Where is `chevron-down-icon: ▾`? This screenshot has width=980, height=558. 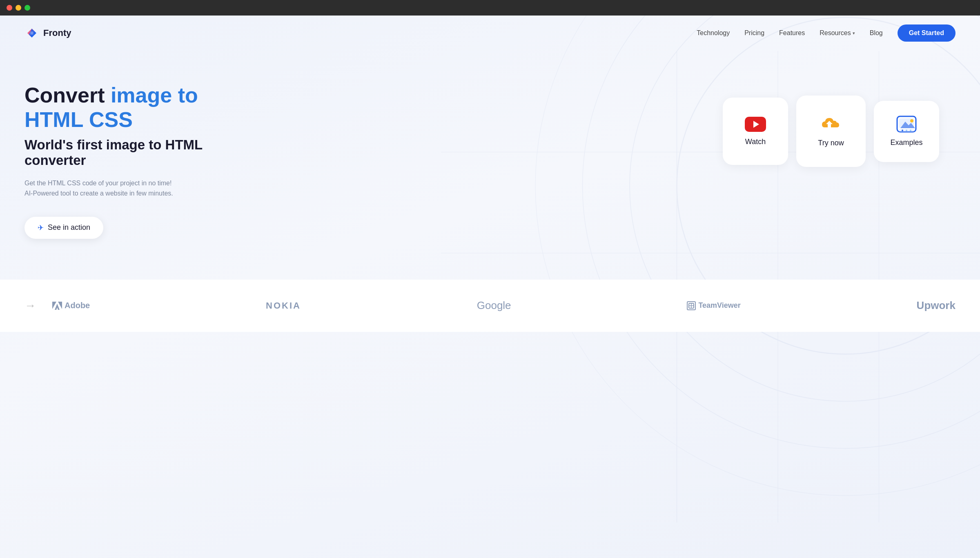
chevron-down-icon: ▾ is located at coordinates (854, 33).